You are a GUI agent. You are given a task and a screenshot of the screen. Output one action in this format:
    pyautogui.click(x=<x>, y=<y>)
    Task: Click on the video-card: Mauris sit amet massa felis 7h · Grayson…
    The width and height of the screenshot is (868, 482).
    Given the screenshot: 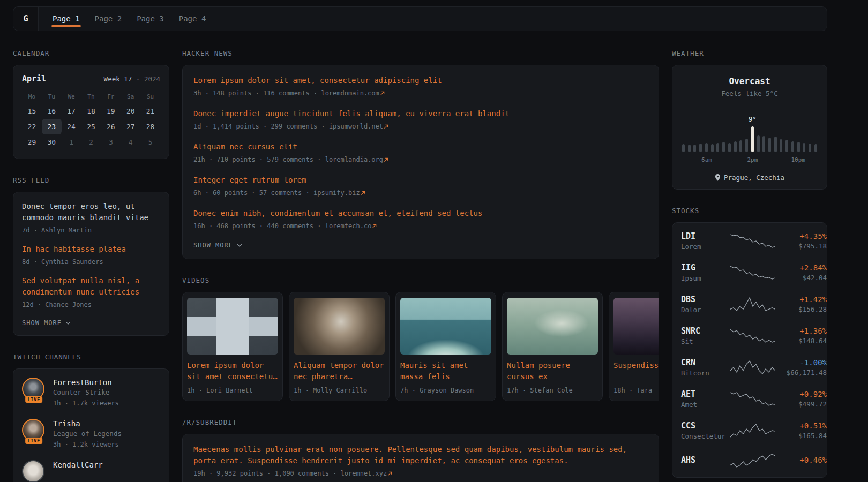 What is the action you would take?
    pyautogui.click(x=446, y=347)
    